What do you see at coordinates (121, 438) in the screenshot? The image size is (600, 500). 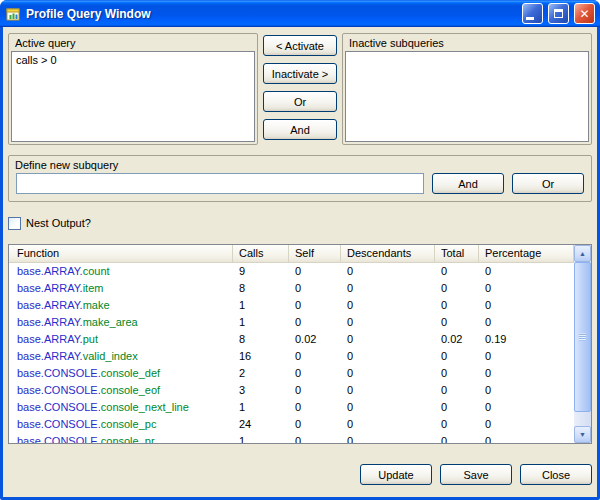 I see `function-cell: base.CONSOLE.console_pr` at bounding box center [121, 438].